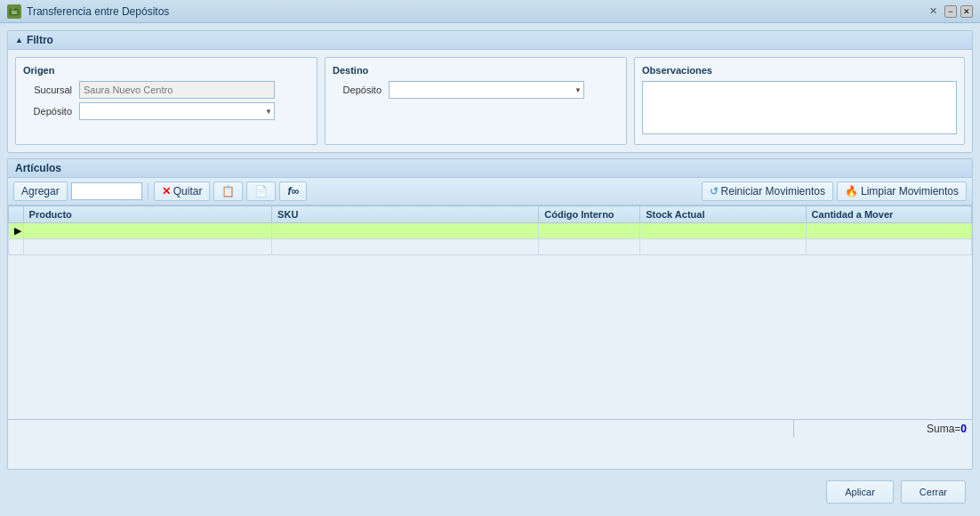 The height and width of the screenshot is (516, 980). What do you see at coordinates (486, 90) in the screenshot?
I see `destino-deposito-wrapper` at bounding box center [486, 90].